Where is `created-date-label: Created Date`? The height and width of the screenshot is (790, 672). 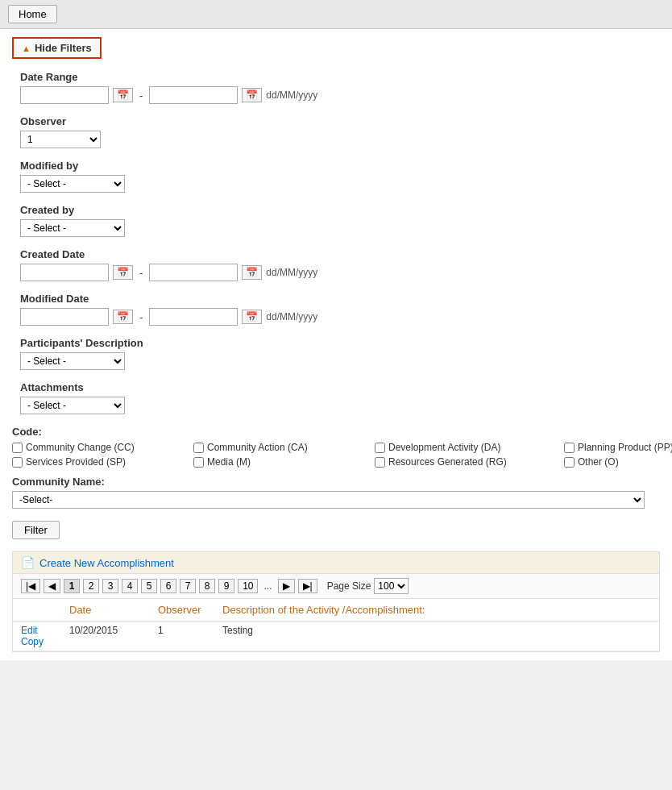 created-date-label: Created Date is located at coordinates (340, 255).